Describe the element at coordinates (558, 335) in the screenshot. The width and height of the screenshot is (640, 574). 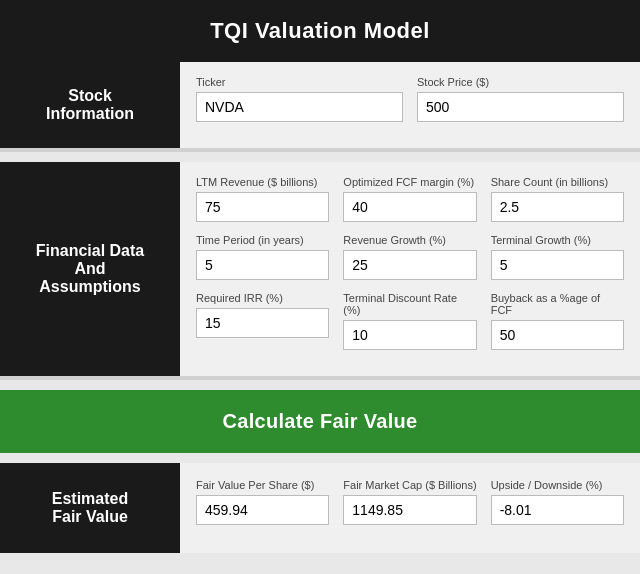
I see `buyback-input` at that location.